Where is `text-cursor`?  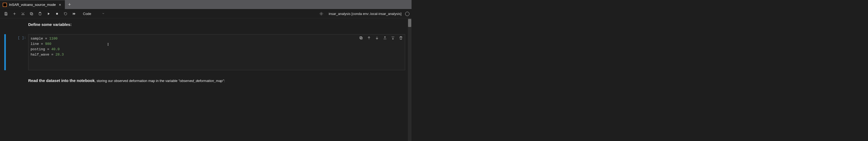 text-cursor is located at coordinates (108, 44).